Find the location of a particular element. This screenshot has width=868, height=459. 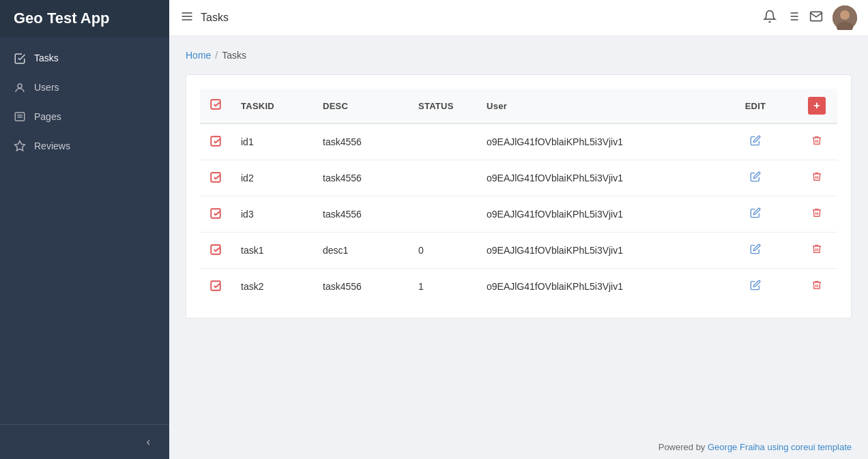

menu-toggle-icon is located at coordinates (187, 18).